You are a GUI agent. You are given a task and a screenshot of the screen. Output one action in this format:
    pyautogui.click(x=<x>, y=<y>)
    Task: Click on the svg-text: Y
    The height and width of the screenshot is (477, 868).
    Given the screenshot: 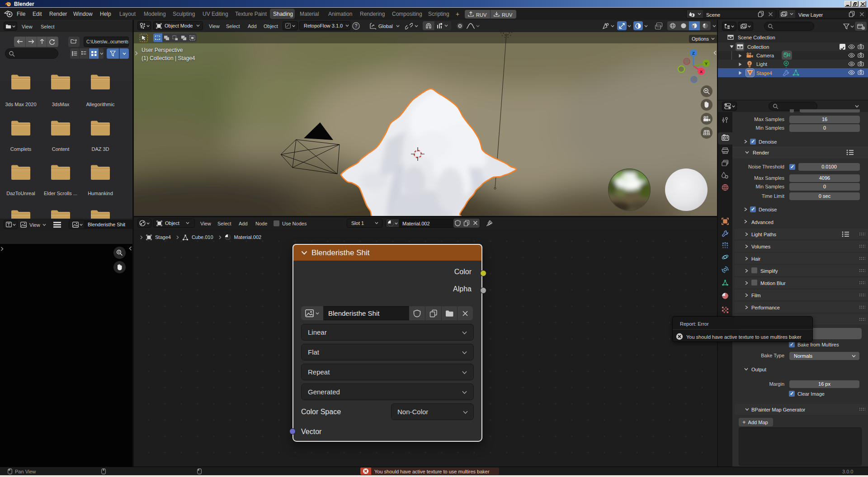 What is the action you would take?
    pyautogui.click(x=706, y=63)
    